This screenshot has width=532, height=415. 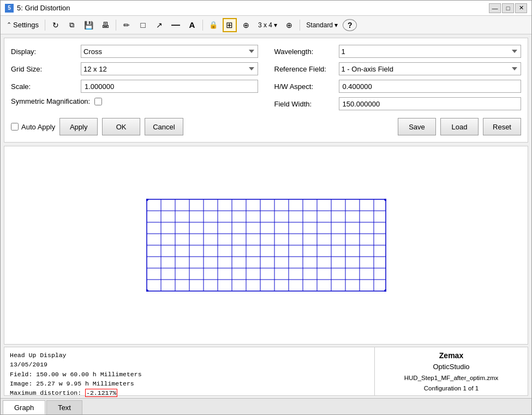 I want to click on symmetric-mag-label: Symmetric Magnification:, so click(x=50, y=102).